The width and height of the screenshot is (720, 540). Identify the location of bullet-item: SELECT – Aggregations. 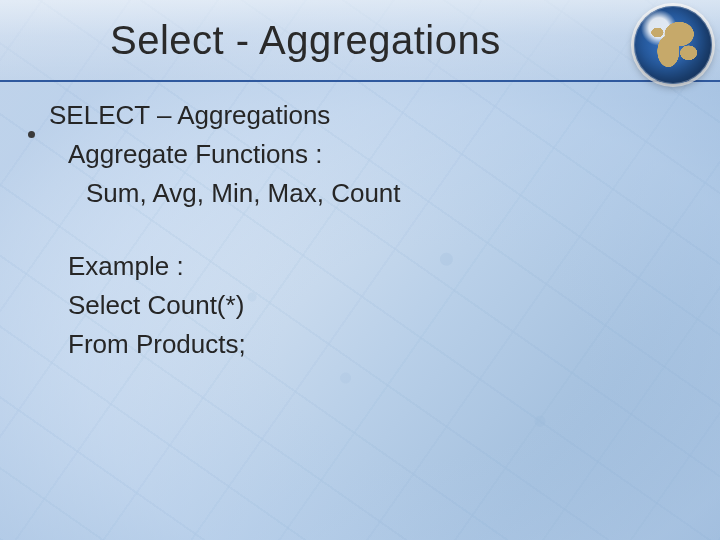
(354, 116).